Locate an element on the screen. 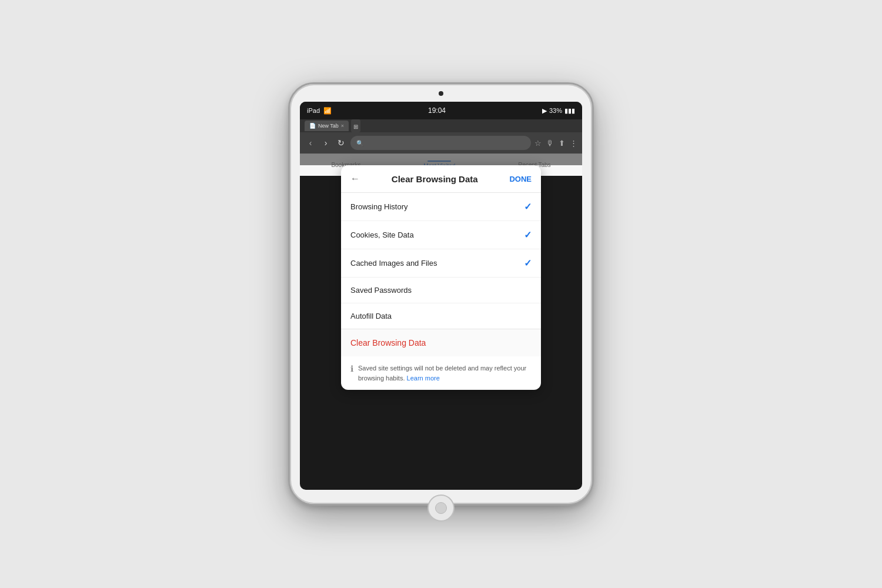 The width and height of the screenshot is (882, 588). browsing-history-check: ✓ is located at coordinates (528, 207).